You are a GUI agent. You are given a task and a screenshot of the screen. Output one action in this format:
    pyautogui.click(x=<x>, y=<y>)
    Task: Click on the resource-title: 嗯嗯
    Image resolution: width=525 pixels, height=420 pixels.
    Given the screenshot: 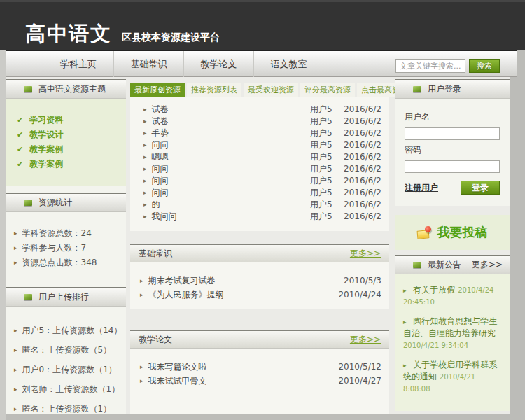 What is the action you would take?
    pyautogui.click(x=231, y=157)
    